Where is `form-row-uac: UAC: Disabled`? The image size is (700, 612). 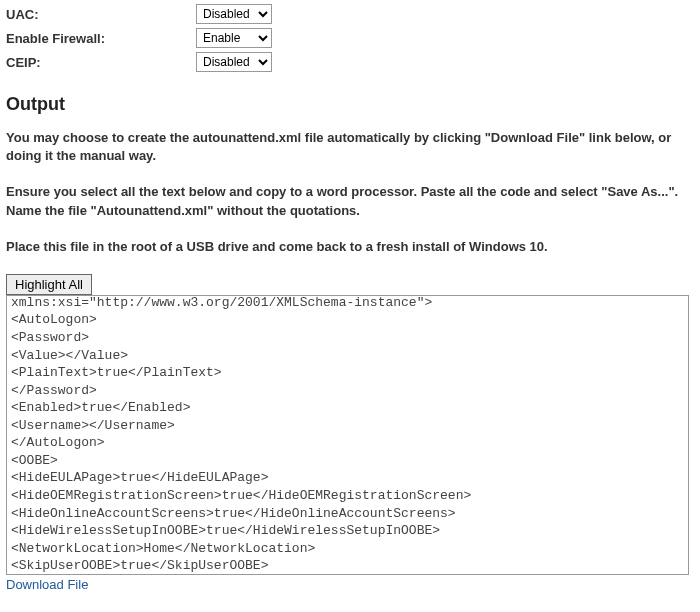
form-row-uac: UAC: Disabled is located at coordinates (350, 14).